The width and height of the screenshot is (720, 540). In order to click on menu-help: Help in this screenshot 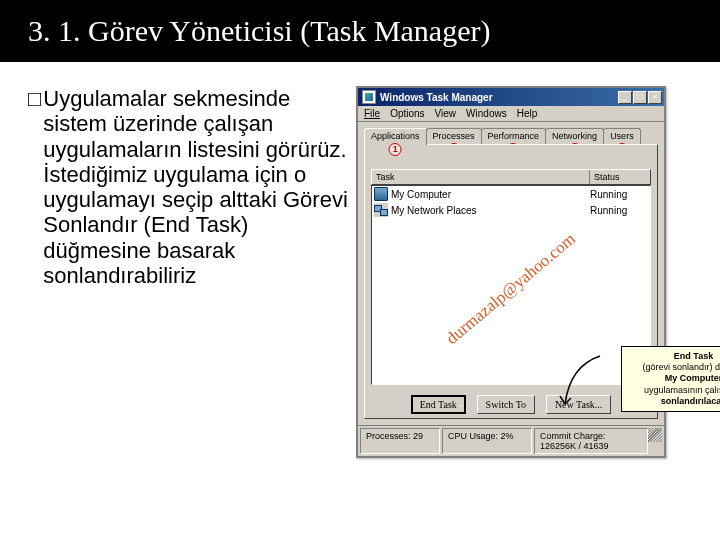, I will do `click(528, 114)`.